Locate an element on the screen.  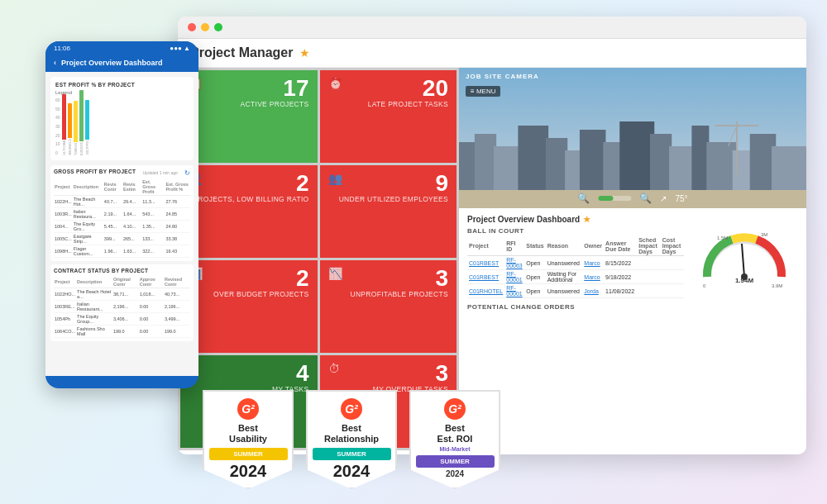
gross-profit-section: GROSS PROFIT BY PROJECT Updated 1 min ag… is located at coordinates (122, 213).